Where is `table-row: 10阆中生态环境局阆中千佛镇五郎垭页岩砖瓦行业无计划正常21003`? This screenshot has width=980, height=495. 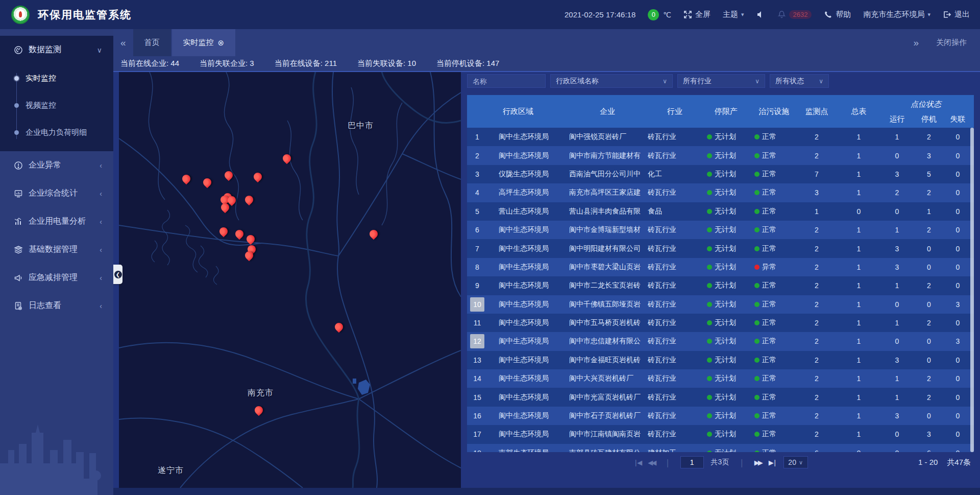 table-row: 10阆中生态环境局阆中千佛镇五郎垭页岩砖瓦行业无计划正常21003 is located at coordinates (721, 304).